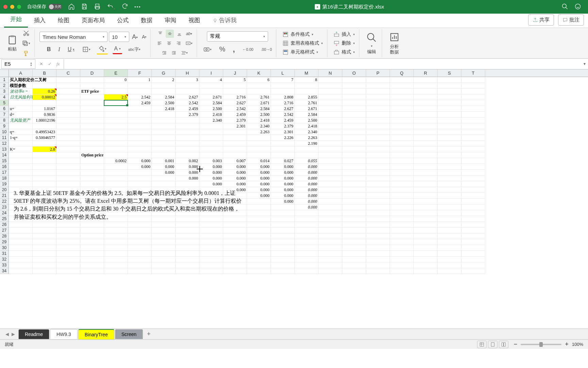 This screenshot has width=588, height=368. I want to click on cell-N28, so click(330, 236).